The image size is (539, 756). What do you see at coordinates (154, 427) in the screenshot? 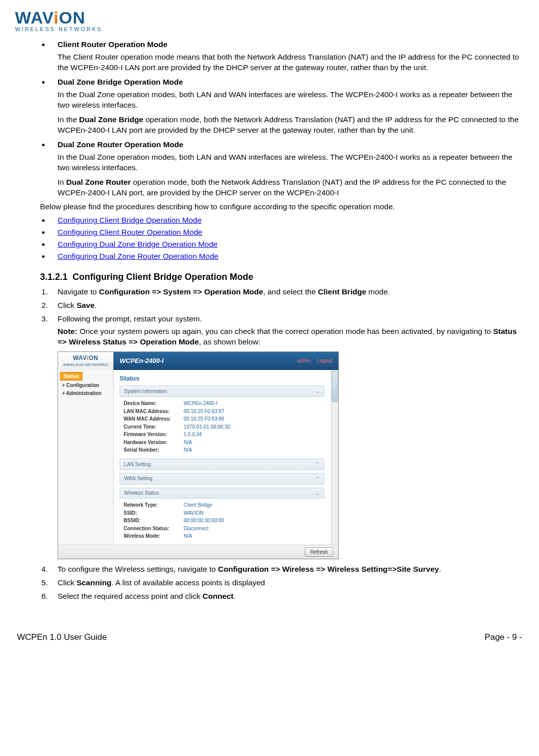
I see `label-current-time: Current Time:` at bounding box center [154, 427].